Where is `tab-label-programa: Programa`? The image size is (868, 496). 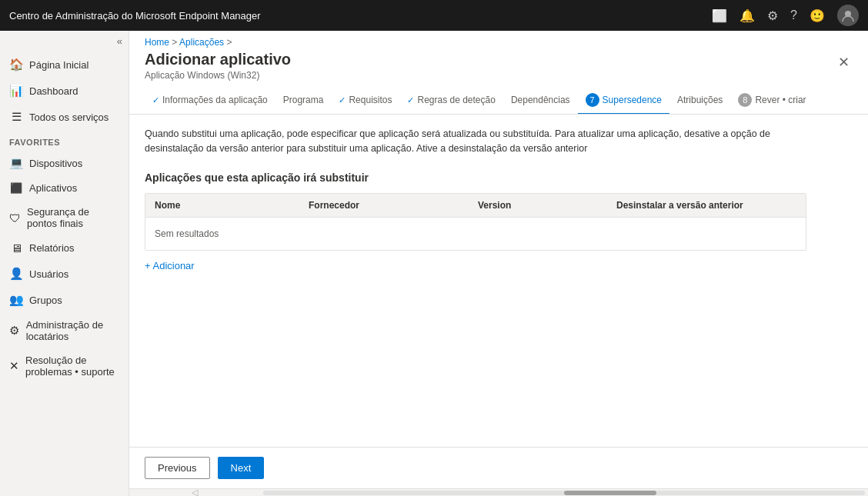 tab-label-programa: Programa is located at coordinates (303, 100).